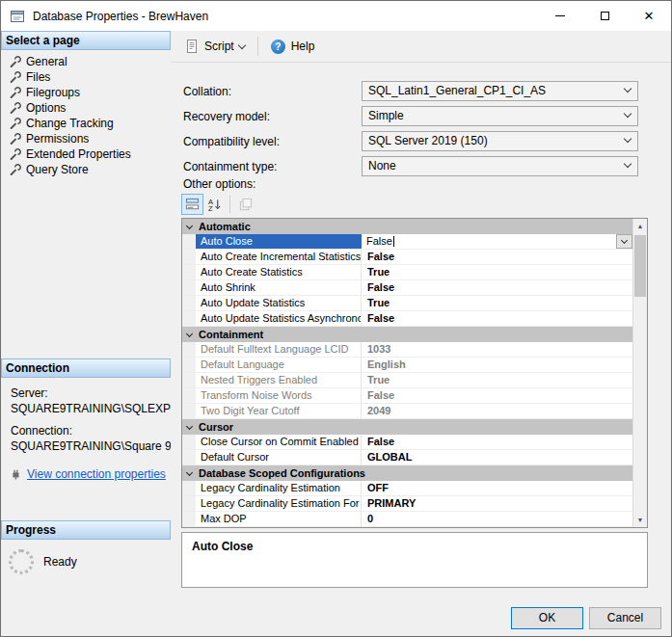 Image resolution: width=672 pixels, height=637 pixels. What do you see at coordinates (293, 46) in the screenshot?
I see `help-button: ? Help` at bounding box center [293, 46].